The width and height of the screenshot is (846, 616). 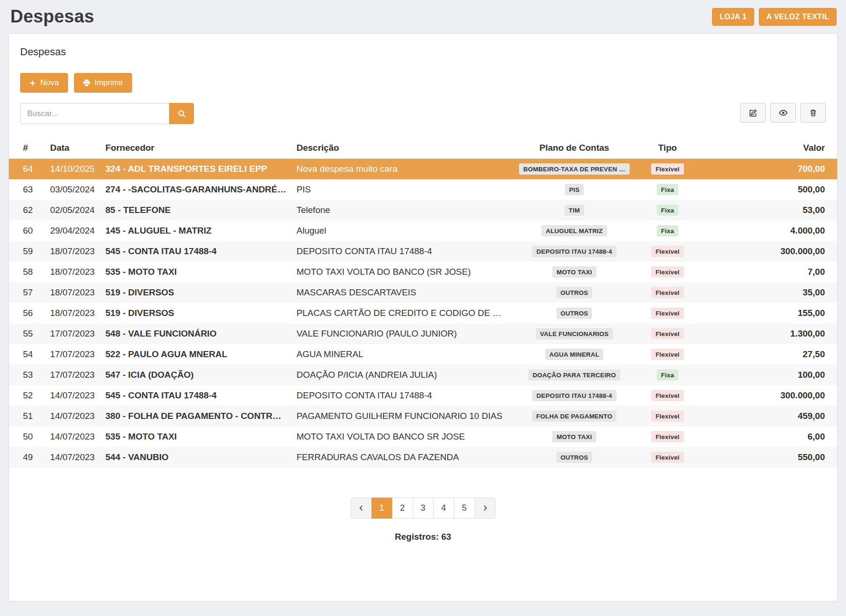 What do you see at coordinates (423, 251) in the screenshot?
I see `table-row: 59 18/07/2023 545 - CONTA ITAU 17488-4 D…` at bounding box center [423, 251].